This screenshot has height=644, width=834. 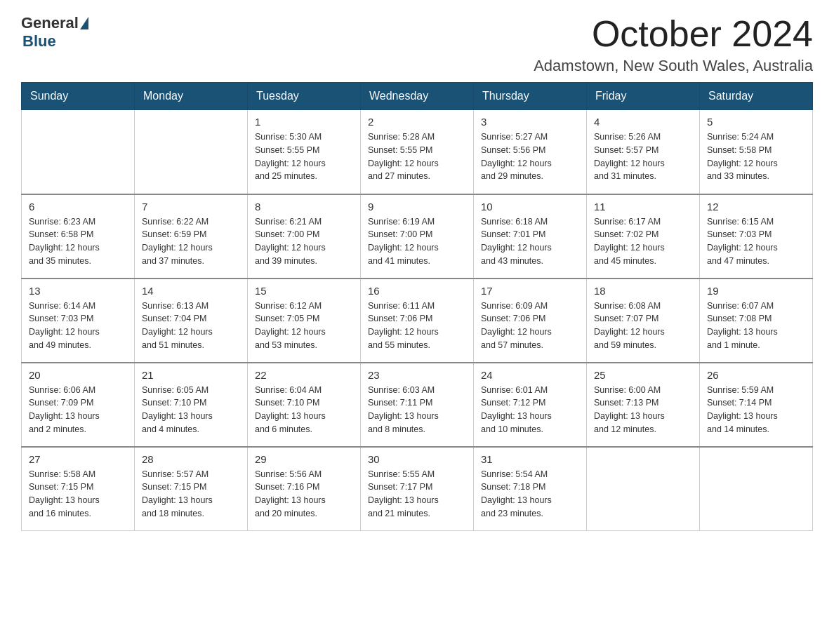 I want to click on day-number: 14, so click(x=191, y=290).